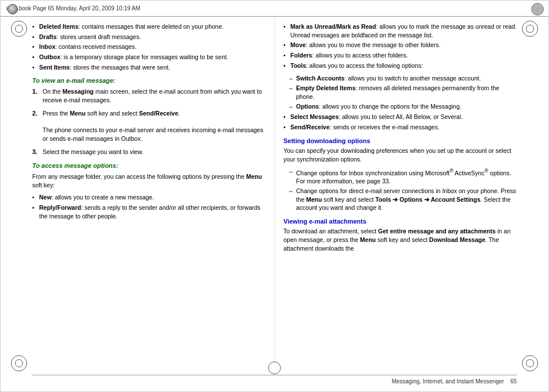 This screenshot has height=392, width=549. Describe the element at coordinates (149, 37) in the screenshot. I see `list-item-drafts: Drafts: stores unsent draft messages.` at that location.